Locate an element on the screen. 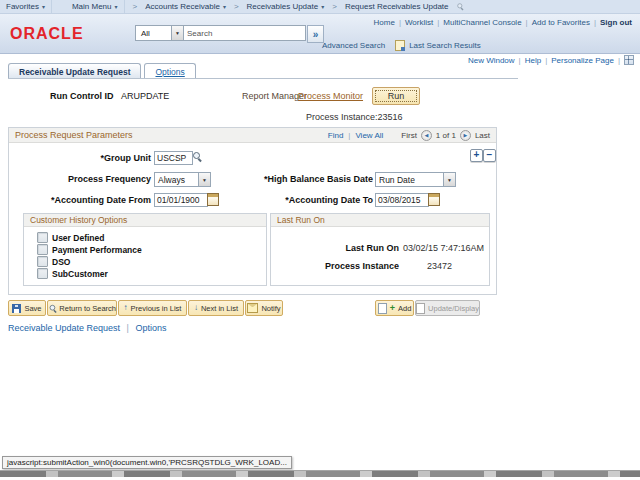 This screenshot has width=640, height=480. subcustomer-checkbox is located at coordinates (42, 274).